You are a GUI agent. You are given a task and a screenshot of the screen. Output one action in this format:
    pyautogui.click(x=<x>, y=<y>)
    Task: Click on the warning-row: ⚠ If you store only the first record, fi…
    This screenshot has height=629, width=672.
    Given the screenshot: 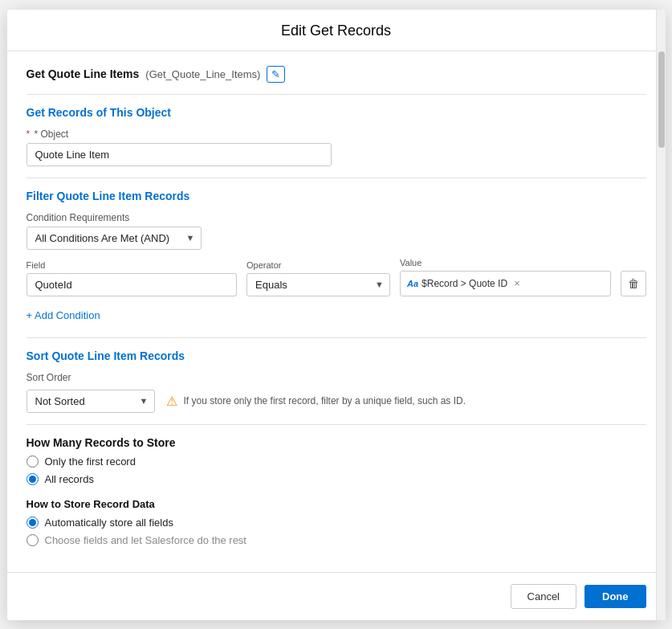 What is the action you would take?
    pyautogui.click(x=316, y=402)
    